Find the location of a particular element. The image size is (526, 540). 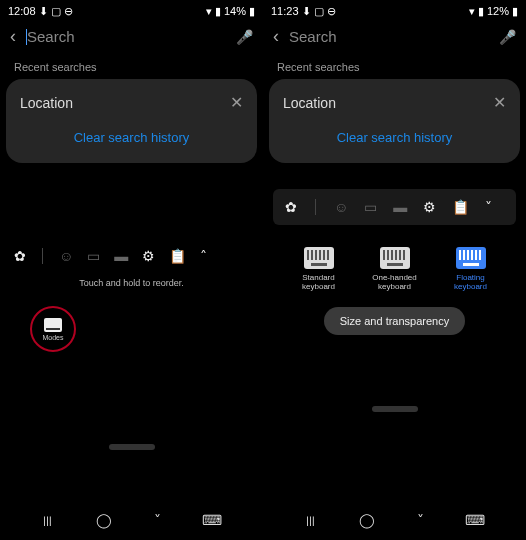

battery-text: 12% is located at coordinates (498, 11).